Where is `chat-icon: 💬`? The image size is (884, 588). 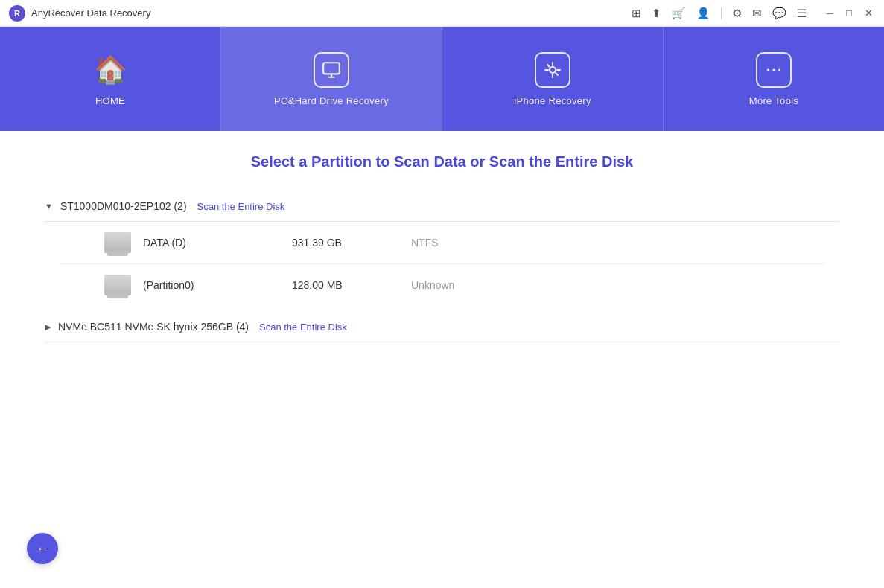 chat-icon: 💬 is located at coordinates (779, 13).